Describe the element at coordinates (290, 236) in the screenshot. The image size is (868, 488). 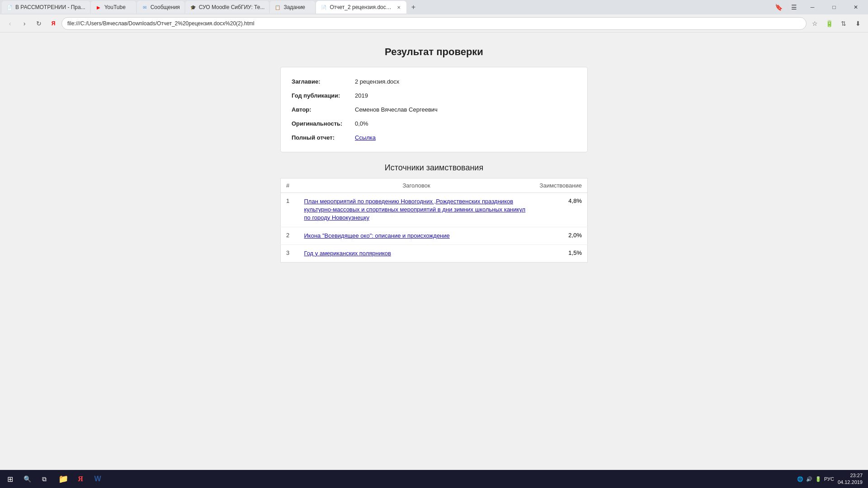
I see `row-num-2: 2` at that location.